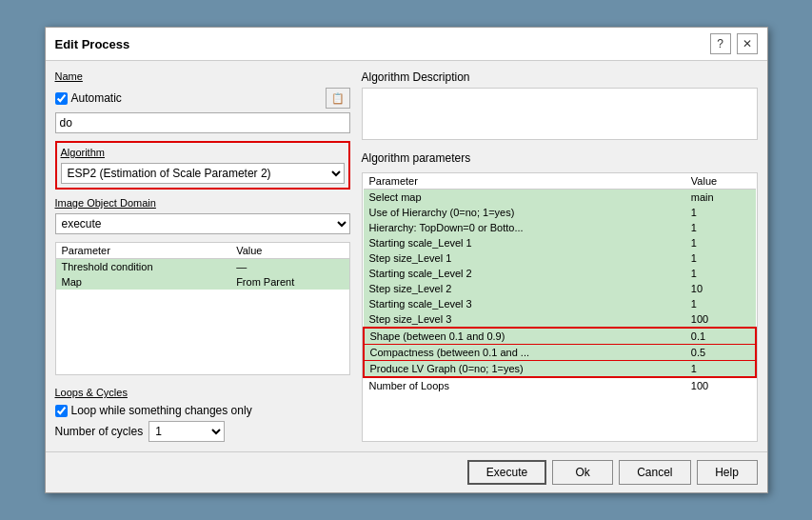 This screenshot has height=520, width=812. Describe the element at coordinates (655, 472) in the screenshot. I see `cancel-button: Cancel` at that location.